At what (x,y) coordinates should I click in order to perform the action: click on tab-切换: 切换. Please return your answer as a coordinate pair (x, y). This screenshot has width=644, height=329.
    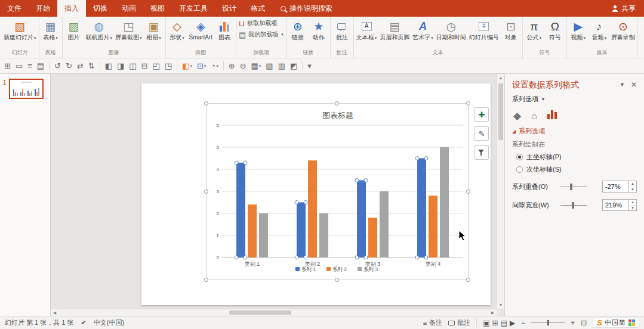
    Looking at the image, I should click on (100, 8).